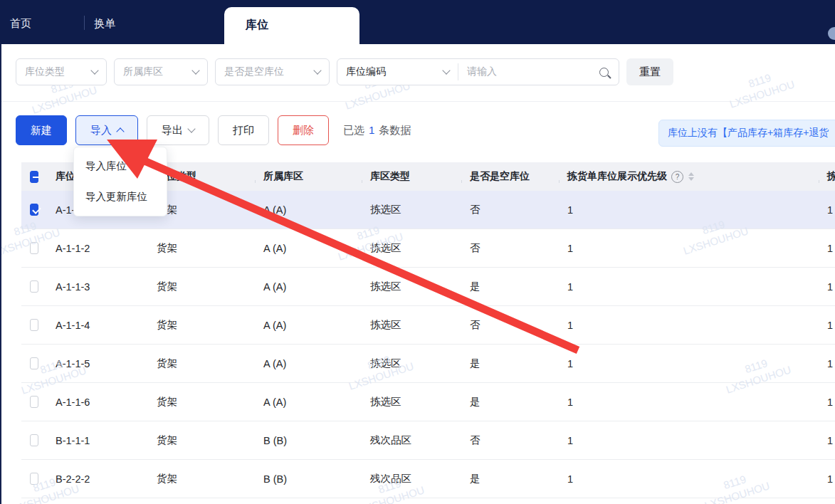 The height and width of the screenshot is (504, 835). What do you see at coordinates (429, 248) in the screenshot?
I see `table-row: A-1-1-2 货架 A (A) 拣选区 否 1 1` at bounding box center [429, 248].